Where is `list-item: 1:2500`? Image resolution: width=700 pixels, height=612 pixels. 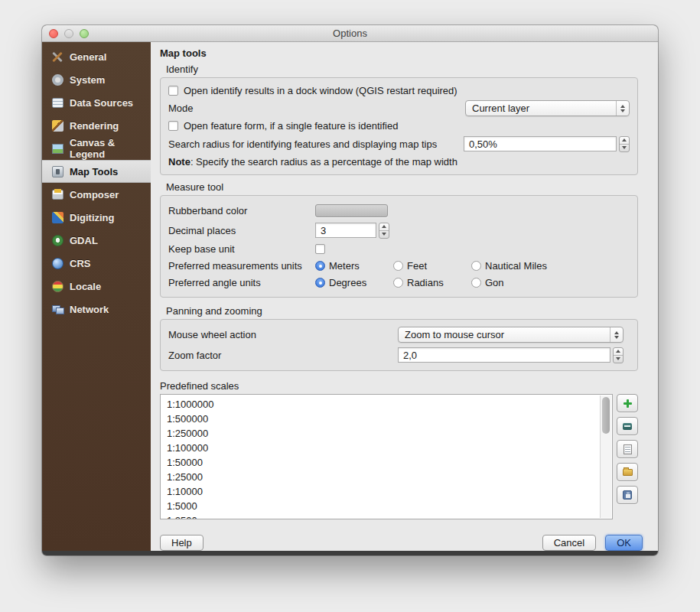
list-item: 1:2500 is located at coordinates (382, 516).